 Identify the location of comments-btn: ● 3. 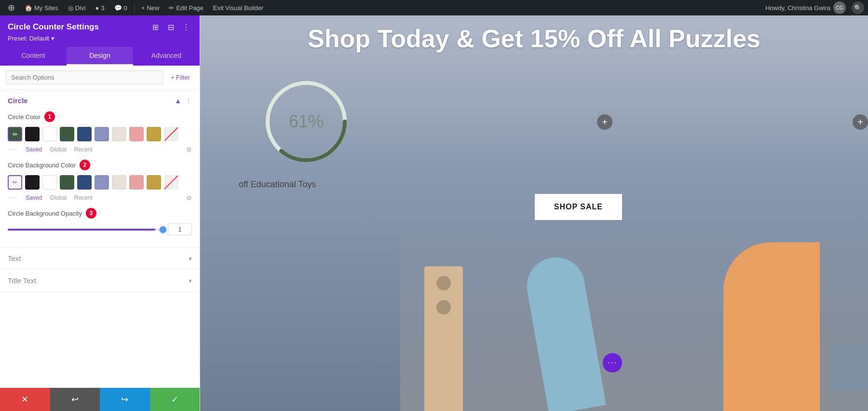
(100, 8).